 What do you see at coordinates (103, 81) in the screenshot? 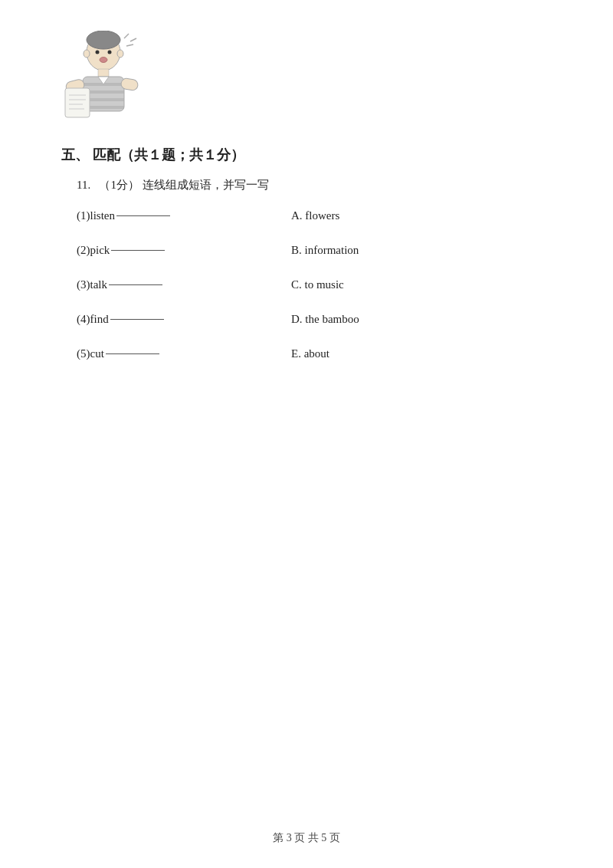
I see `illustration` at bounding box center [103, 81].